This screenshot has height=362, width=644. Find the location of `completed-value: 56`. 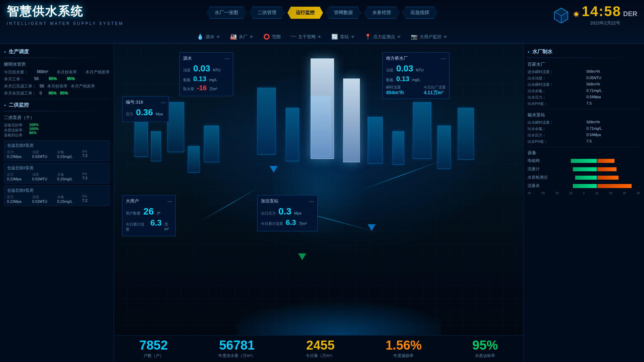

completed-value: 56 is located at coordinates (42, 86).